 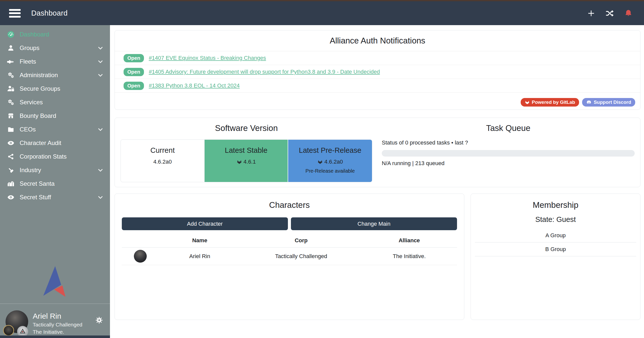 What do you see at coordinates (55, 281) in the screenshot?
I see `alliance-auth-logo` at bounding box center [55, 281].